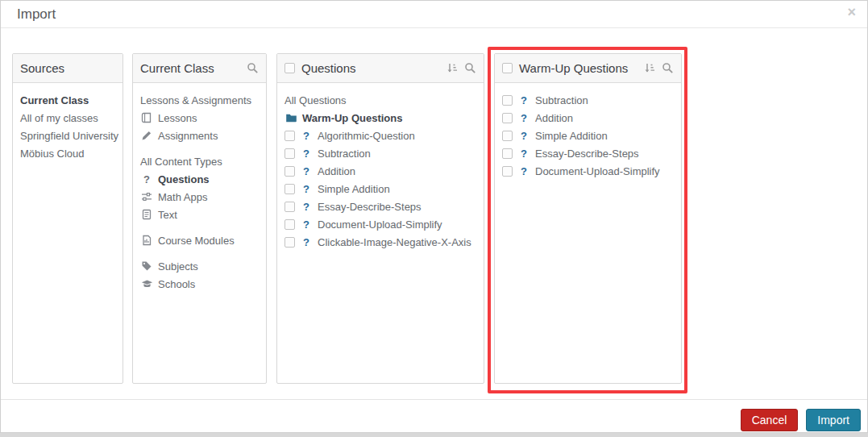 This screenshot has width=868, height=437. What do you see at coordinates (200, 240) in the screenshot?
I see `list-item: Course Modules` at bounding box center [200, 240].